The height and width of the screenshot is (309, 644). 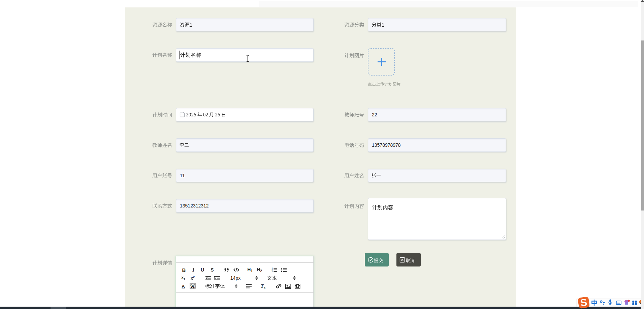 What do you see at coordinates (272, 271) in the screenshot?
I see `svg-text: 3` at bounding box center [272, 271].